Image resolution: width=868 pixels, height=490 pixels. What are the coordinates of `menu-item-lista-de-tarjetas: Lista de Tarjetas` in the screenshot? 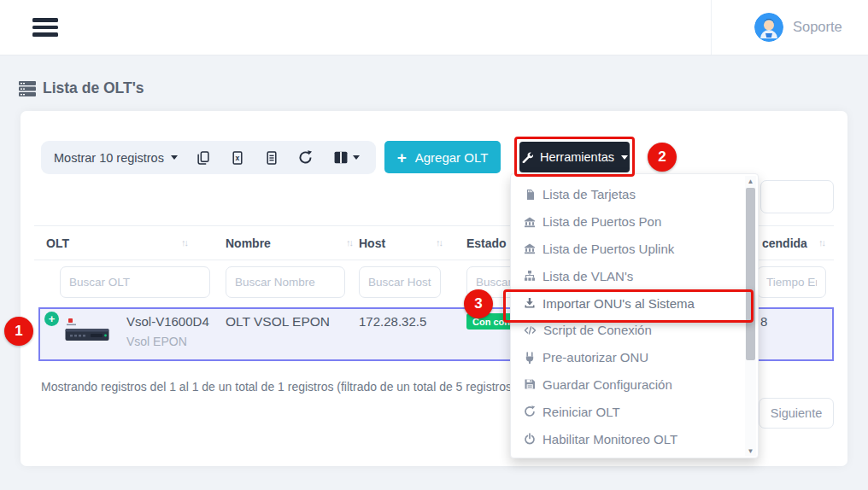 It's located at (634, 195).